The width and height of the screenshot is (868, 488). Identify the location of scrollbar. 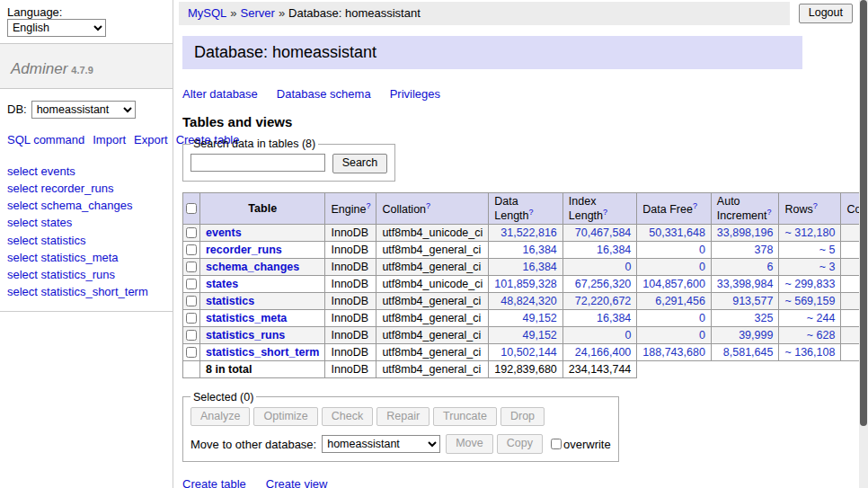
(864, 244).